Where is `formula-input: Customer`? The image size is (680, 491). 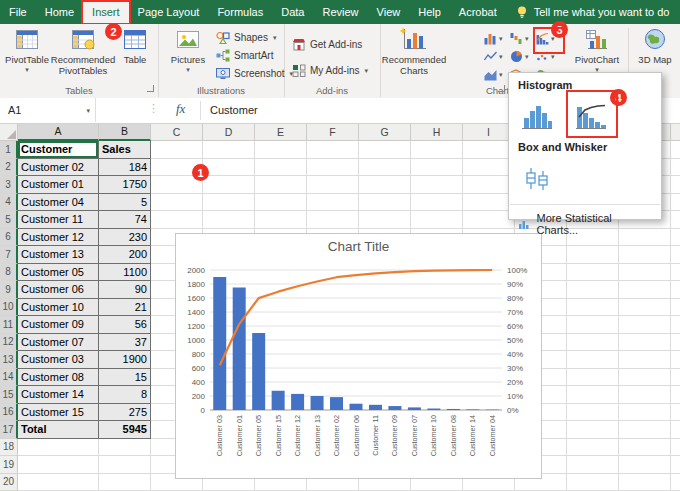
formula-input: Customer is located at coordinates (234, 110).